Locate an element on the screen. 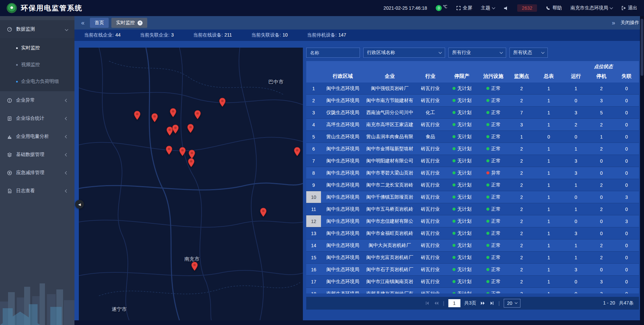 The height and width of the screenshot is (325, 644). table-row: 16阆中生态环境局阆中市石子页岩机砖厂砖瓦行业无计划正常21300 is located at coordinates (473, 270).